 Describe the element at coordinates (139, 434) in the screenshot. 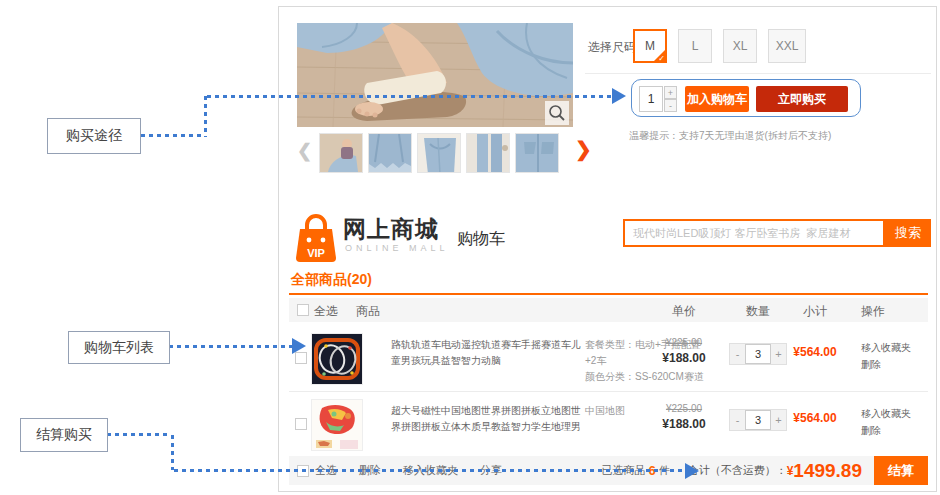

I see `annotation-line-3a` at that location.